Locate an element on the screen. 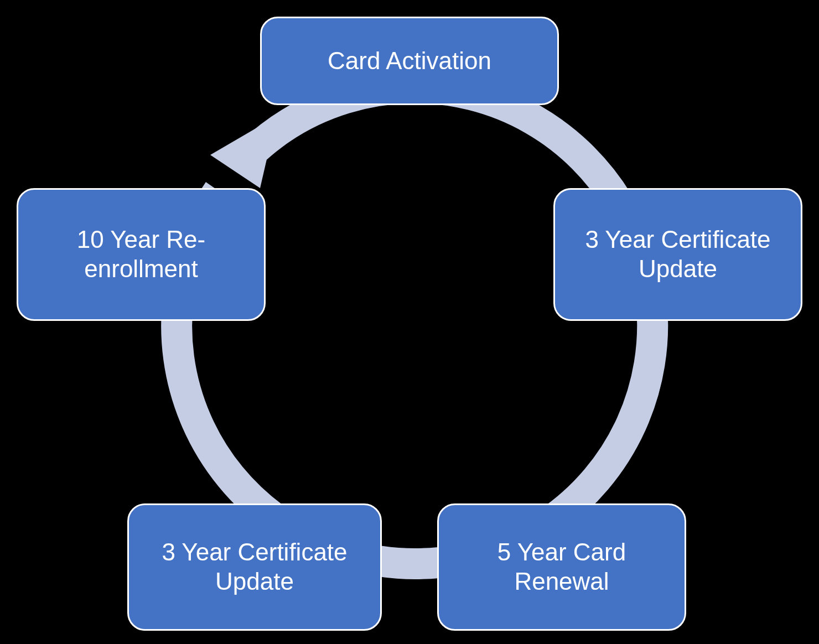 Image resolution: width=819 pixels, height=644 pixels. node-label: 10 Year Re-enrollment is located at coordinates (141, 255).